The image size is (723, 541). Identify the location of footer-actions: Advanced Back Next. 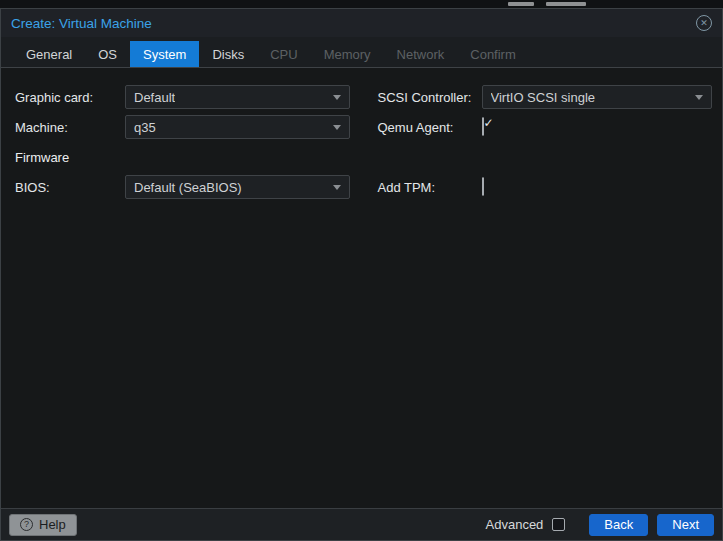
(600, 525).